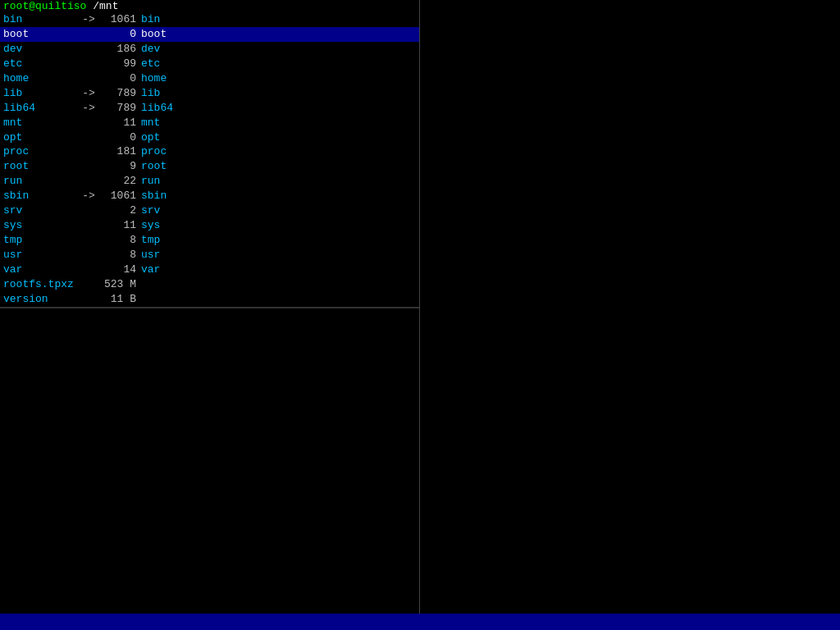 The height and width of the screenshot is (630, 840). I want to click on file-row: sbin->1061 sbin, so click(210, 196).